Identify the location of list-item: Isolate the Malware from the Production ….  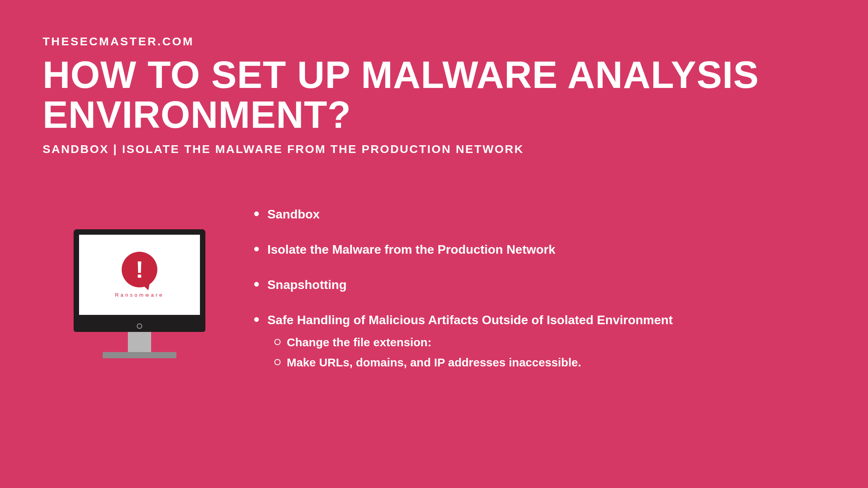
(541, 249).